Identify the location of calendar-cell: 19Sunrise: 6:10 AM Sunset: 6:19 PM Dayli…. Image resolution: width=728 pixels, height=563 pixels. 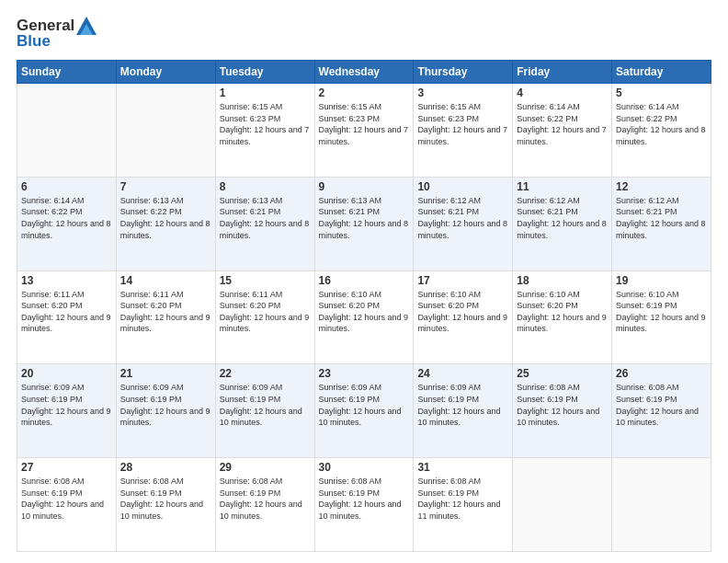
(662, 317).